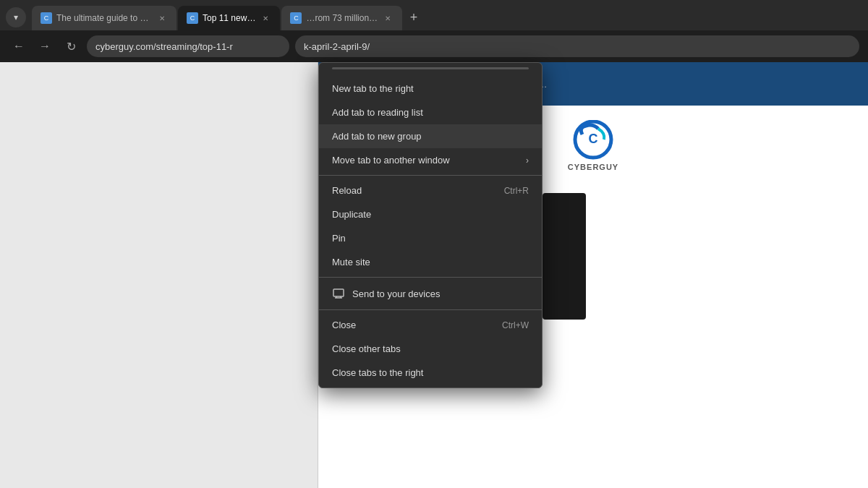  Describe the element at coordinates (366, 348) in the screenshot. I see `close-other-label: Close other tabs` at that location.